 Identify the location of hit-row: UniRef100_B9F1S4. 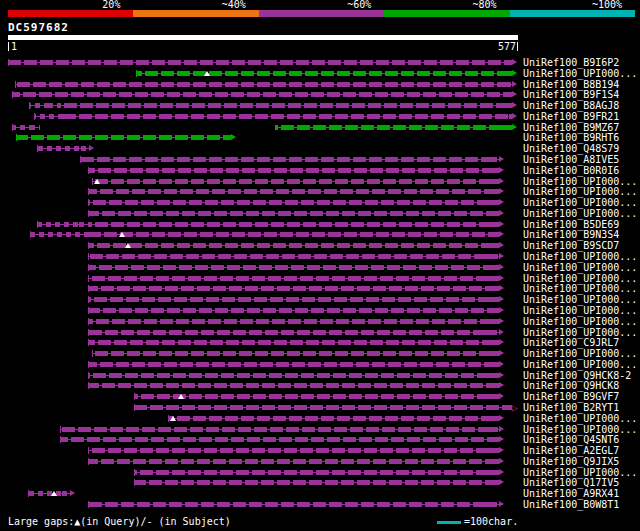
(320, 94).